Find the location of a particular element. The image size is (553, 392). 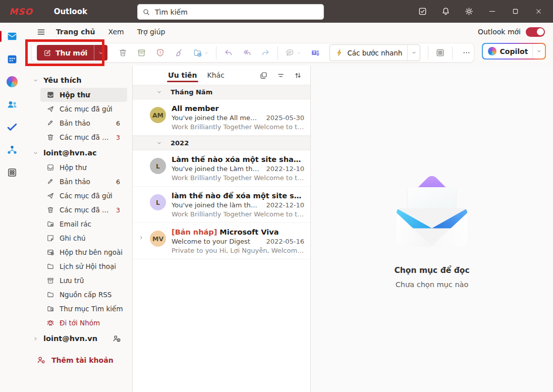

notifications-button is located at coordinates (446, 11).